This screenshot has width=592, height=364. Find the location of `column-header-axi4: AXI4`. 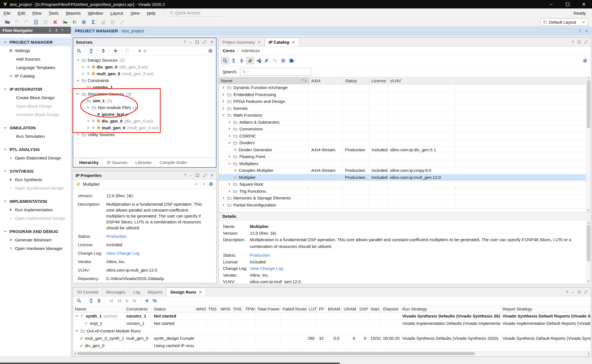

column-header-axi4: AXI4 is located at coordinates (326, 81).